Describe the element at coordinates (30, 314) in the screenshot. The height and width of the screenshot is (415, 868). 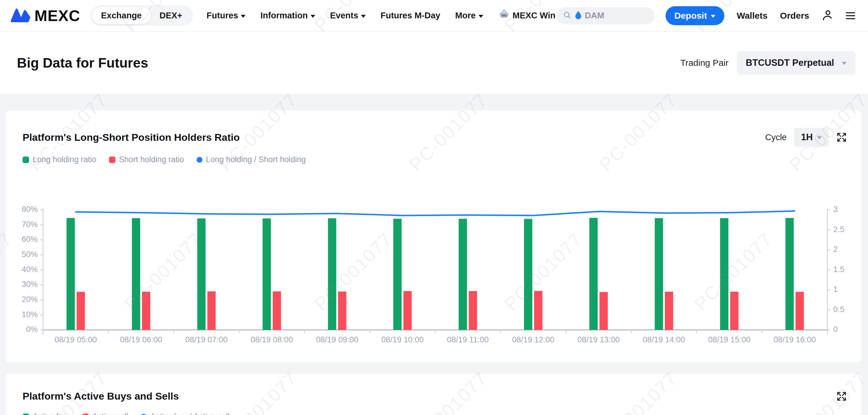
I see `svg-text: 10%` at that location.